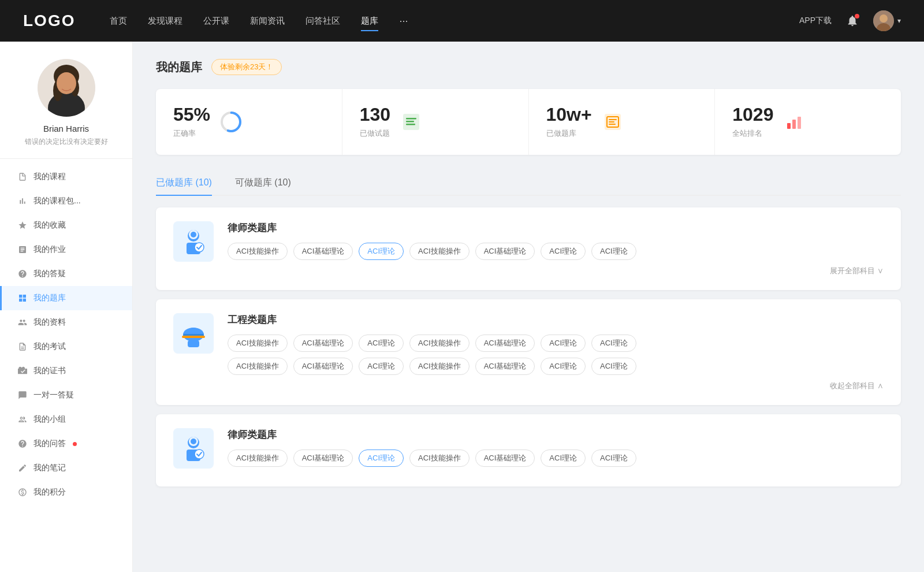 This screenshot has height=572, width=924. What do you see at coordinates (439, 458) in the screenshot?
I see `l2-tag-3: ACI技能操作` at bounding box center [439, 458].